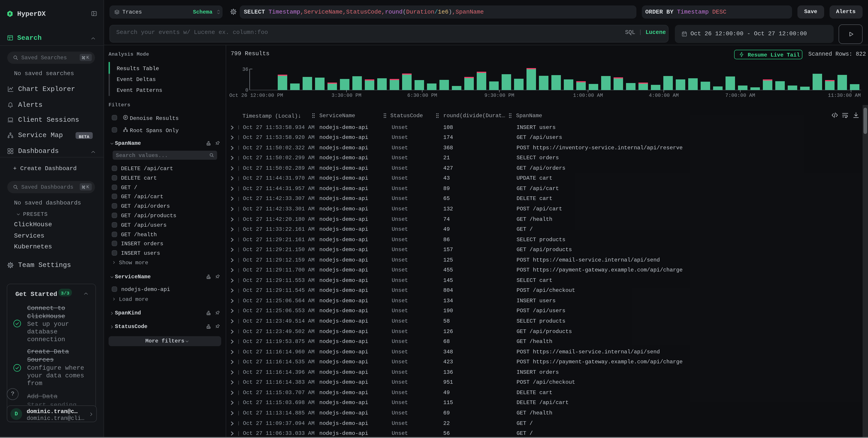 This screenshot has height=438, width=868. Describe the element at coordinates (256, 96) in the screenshot. I see `svg-text: Oct 26 12:00:00 PM` at that location.